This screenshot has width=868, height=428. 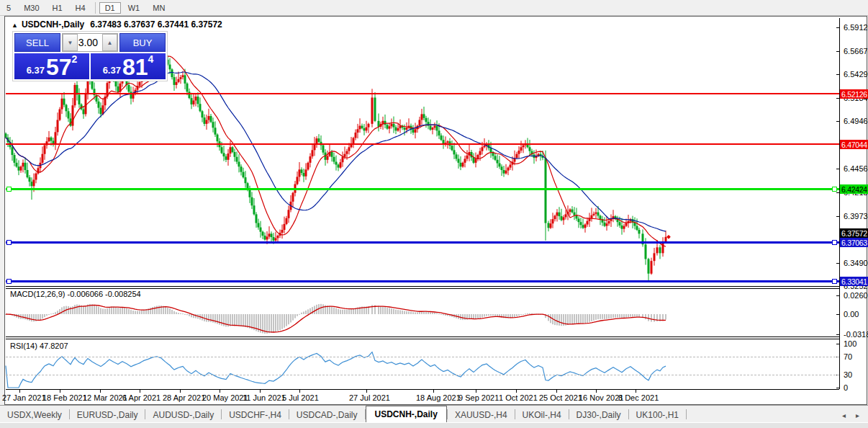 What do you see at coordinates (846, 388) in the screenshot?
I see `rsi-axis-label: 0` at bounding box center [846, 388].